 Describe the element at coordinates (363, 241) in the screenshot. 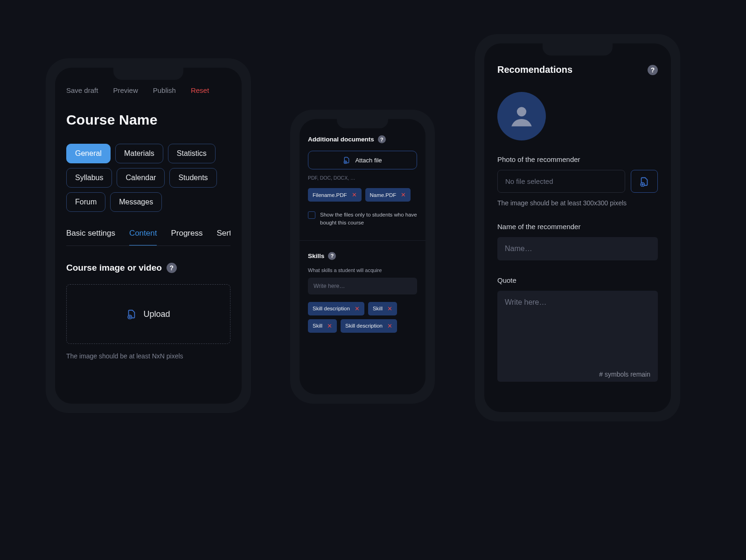

I see `section-divider` at that location.